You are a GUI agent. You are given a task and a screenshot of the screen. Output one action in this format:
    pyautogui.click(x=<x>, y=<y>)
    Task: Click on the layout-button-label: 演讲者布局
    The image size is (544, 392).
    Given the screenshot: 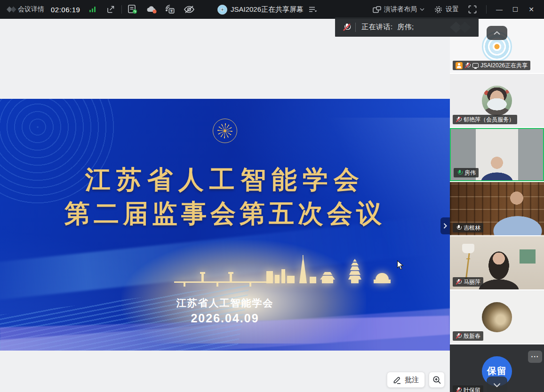 What is the action you would take?
    pyautogui.click(x=400, y=9)
    